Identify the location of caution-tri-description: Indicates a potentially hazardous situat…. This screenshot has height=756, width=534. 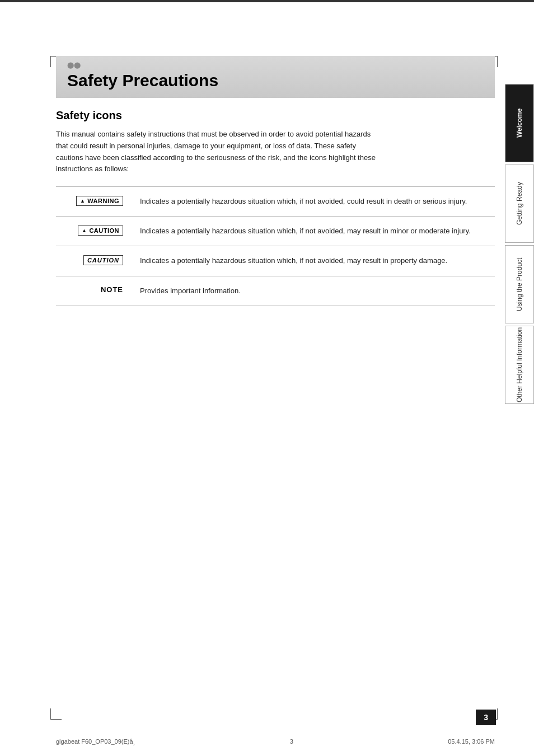
(317, 231).